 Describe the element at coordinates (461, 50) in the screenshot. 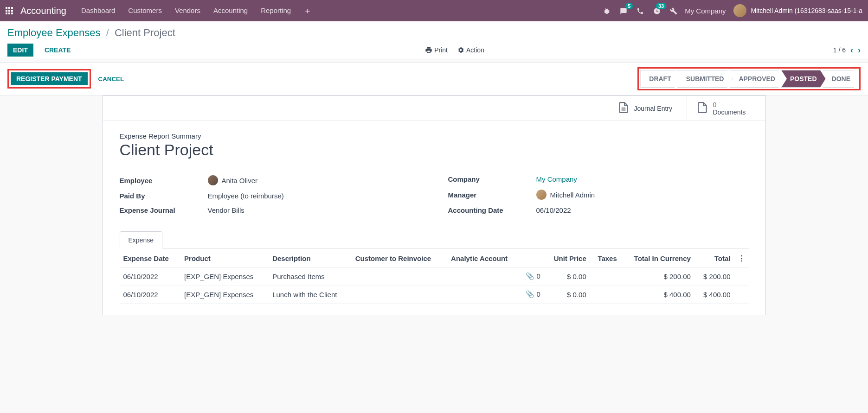

I see `gear-icon` at that location.